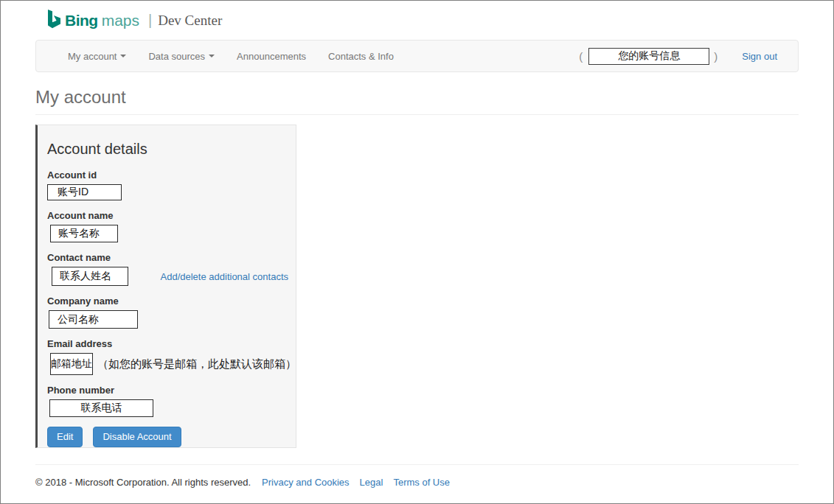 The height and width of the screenshot is (504, 834). I want to click on navbar-right: ( 您的账号信息 ) Sign out, so click(678, 56).